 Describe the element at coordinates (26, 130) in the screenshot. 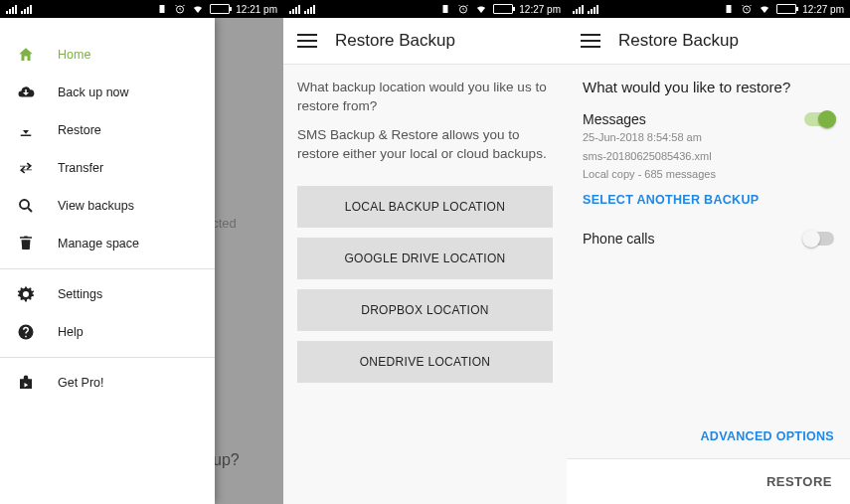

I see `download-icon` at that location.